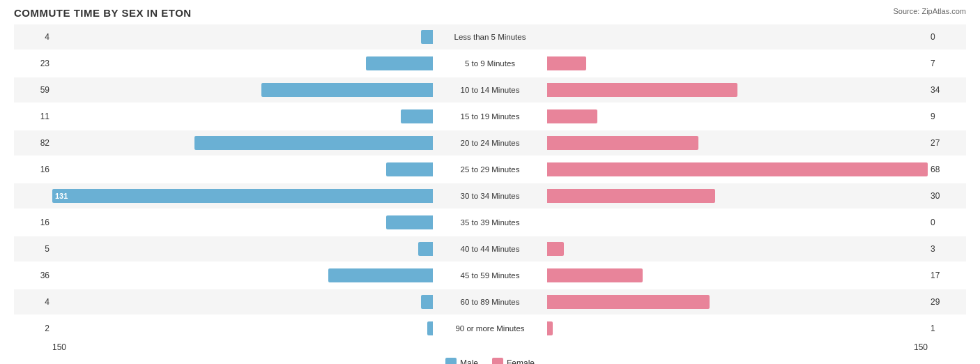 The width and height of the screenshot is (980, 364). What do you see at coordinates (490, 347) in the screenshot?
I see `axis-labels: 150 150` at bounding box center [490, 347].